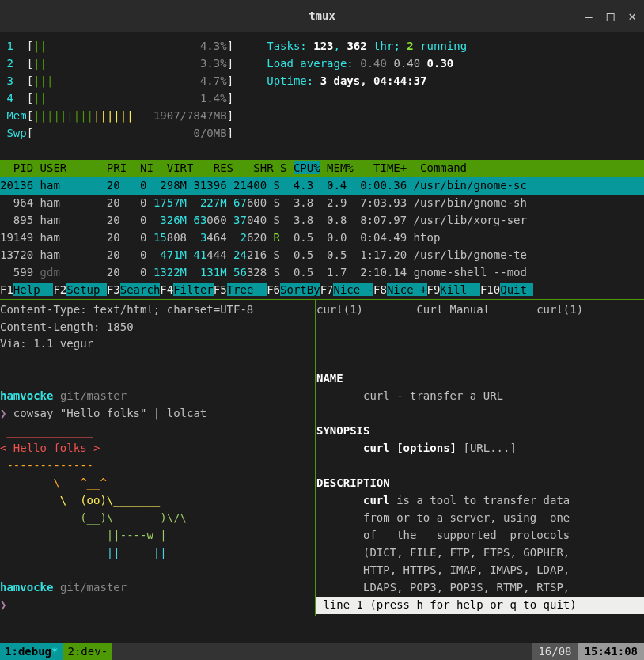 The width and height of the screenshot is (644, 660). I want to click on man-url-link: [URL...], so click(489, 448).